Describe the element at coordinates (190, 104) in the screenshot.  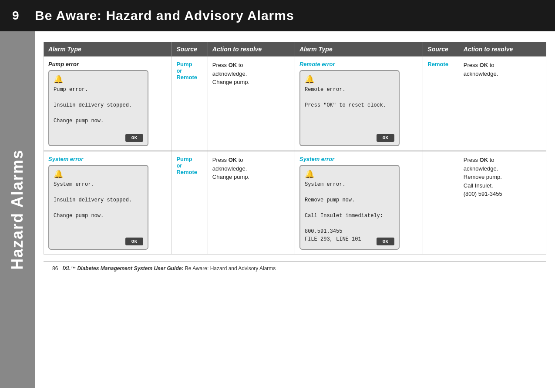
I see `source-cell-pump-error: PumporRemote` at that location.